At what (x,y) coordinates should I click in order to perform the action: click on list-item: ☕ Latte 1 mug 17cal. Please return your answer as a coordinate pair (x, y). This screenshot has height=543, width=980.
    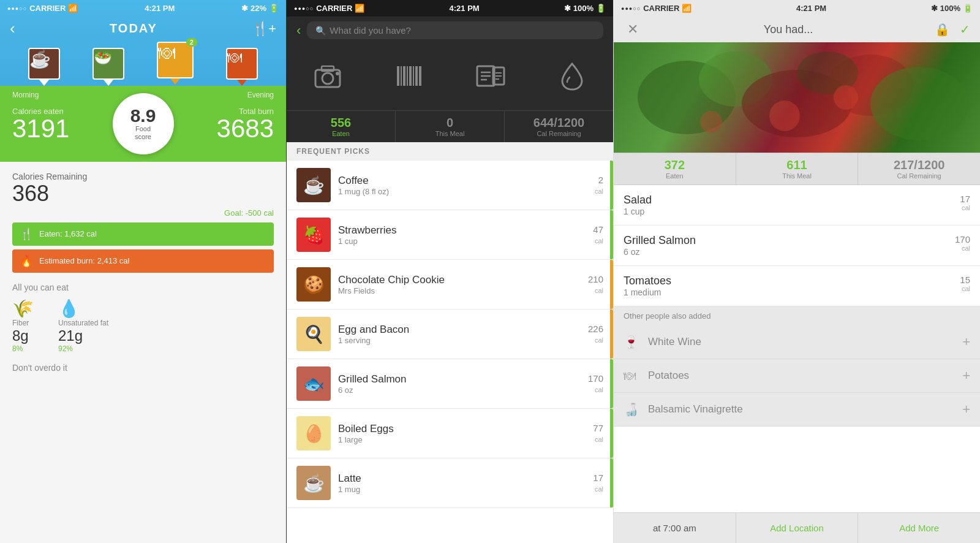
    Looking at the image, I should click on (450, 483).